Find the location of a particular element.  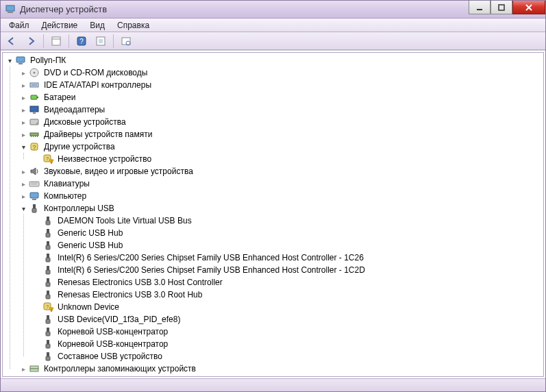

back-button is located at coordinates (12, 41).